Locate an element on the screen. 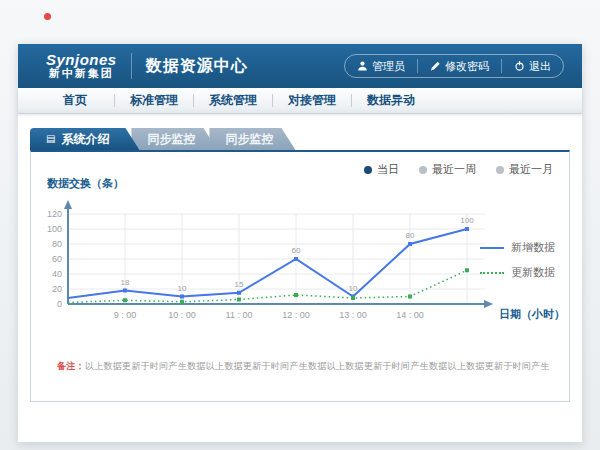 This screenshot has height=450, width=600. chart-legend: 新增数据 更新数据 is located at coordinates (518, 260).